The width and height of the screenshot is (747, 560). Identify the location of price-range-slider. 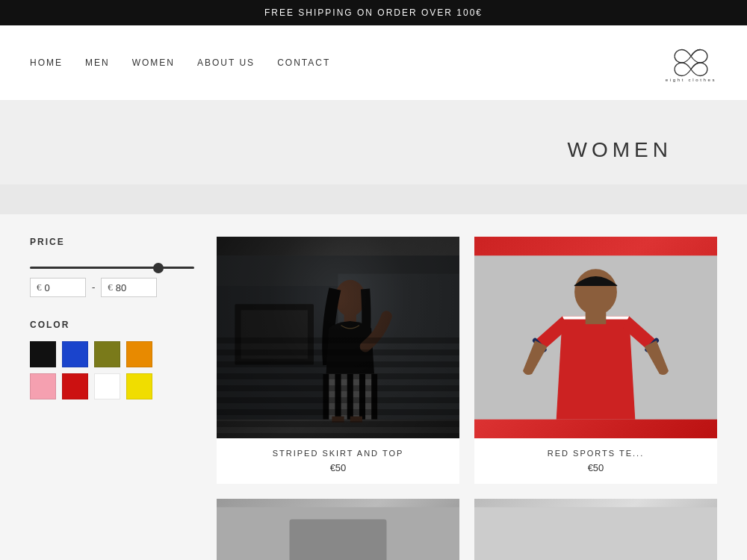
(112, 267).